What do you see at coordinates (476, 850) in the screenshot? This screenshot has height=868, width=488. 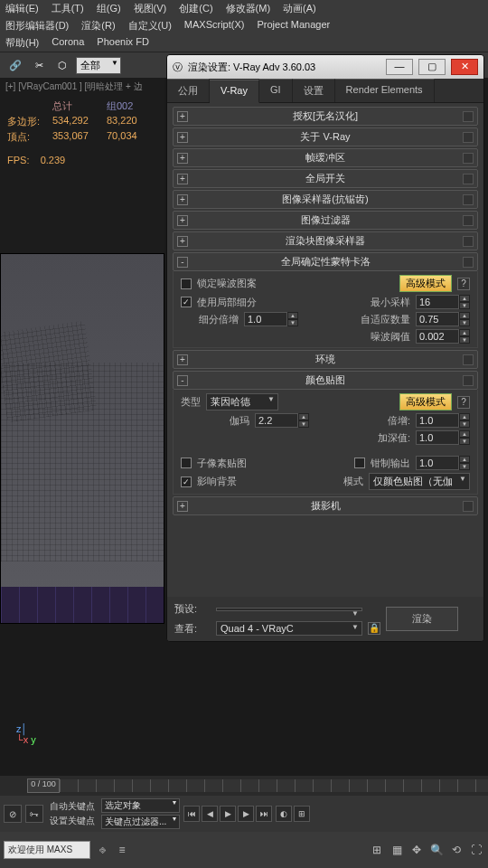 I see `maximize-viewport-icon: ⛶` at bounding box center [476, 850].